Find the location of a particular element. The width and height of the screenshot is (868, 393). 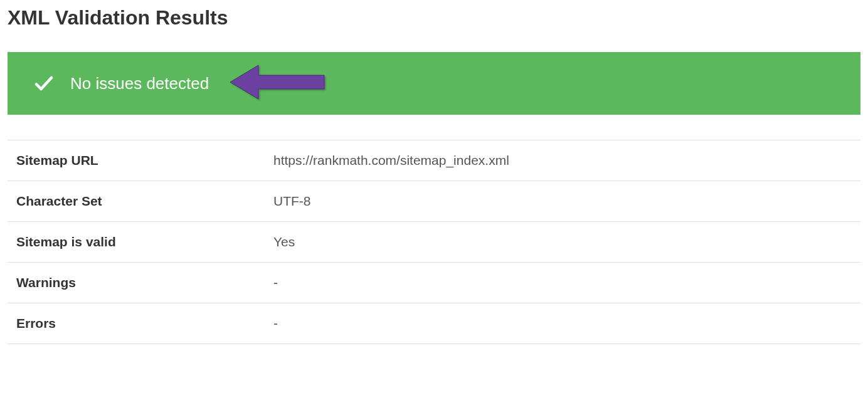

row-label: Sitemap URL is located at coordinates (136, 160).